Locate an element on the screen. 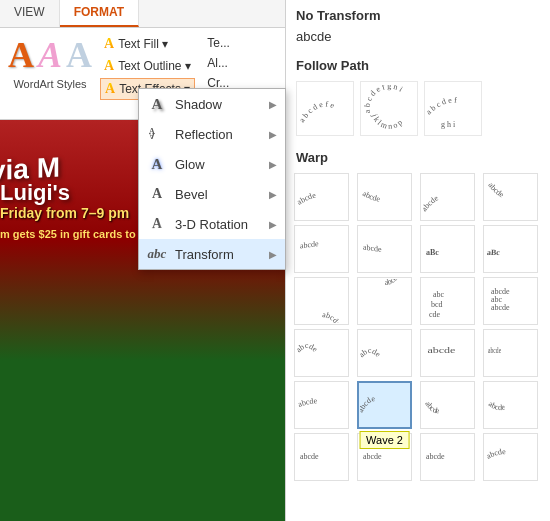  wordart-letters: A A A is located at coordinates (50, 55).